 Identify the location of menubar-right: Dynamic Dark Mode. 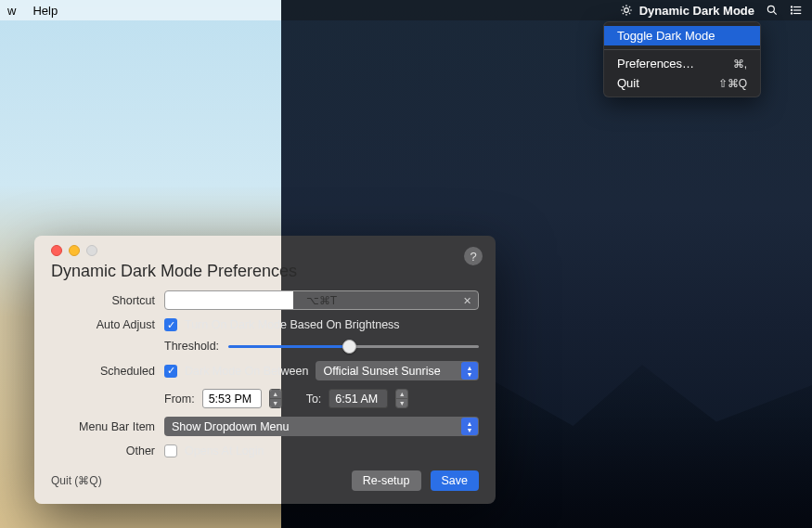
(547, 10).